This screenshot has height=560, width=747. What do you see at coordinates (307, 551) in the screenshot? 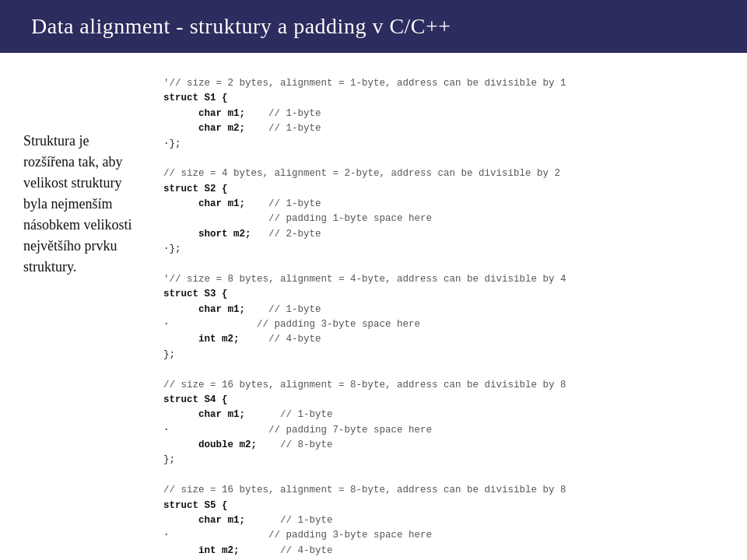
I see `code-comment-5c: // 4-byte` at bounding box center [307, 551].